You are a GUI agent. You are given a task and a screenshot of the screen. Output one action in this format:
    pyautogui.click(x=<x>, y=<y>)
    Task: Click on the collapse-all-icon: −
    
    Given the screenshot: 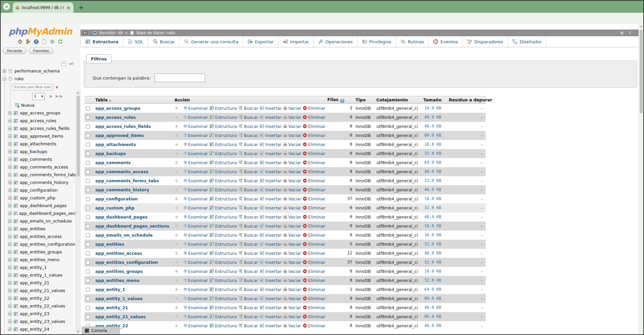 What is the action you would take?
    pyautogui.click(x=64, y=64)
    